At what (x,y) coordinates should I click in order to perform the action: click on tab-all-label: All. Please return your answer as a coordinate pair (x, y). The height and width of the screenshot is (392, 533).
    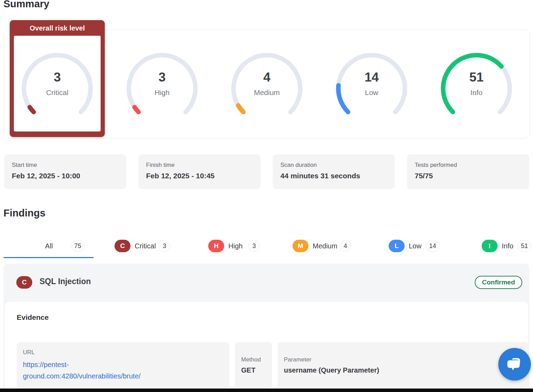
    Looking at the image, I should click on (49, 246).